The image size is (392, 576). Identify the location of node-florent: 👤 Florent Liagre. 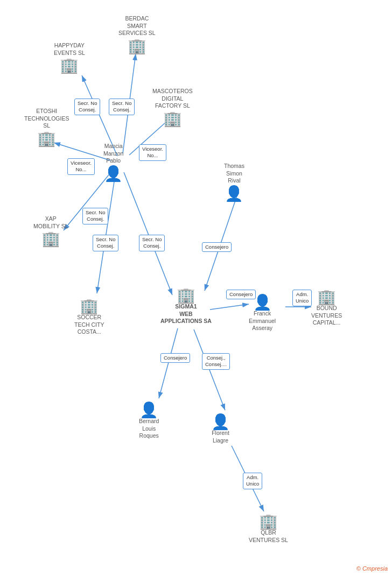
(221, 430).